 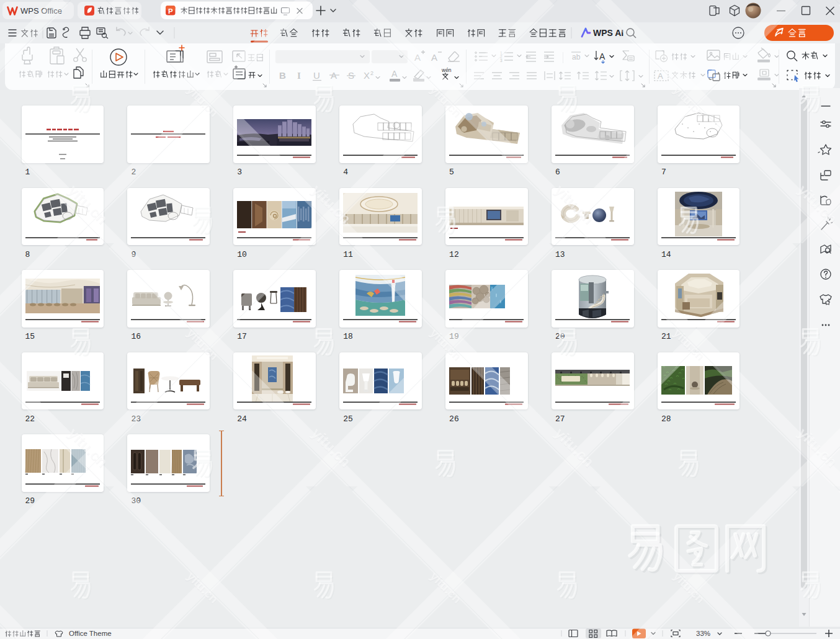 What do you see at coordinates (704, 633) in the screenshot?
I see `svg-text: 33%` at bounding box center [704, 633].